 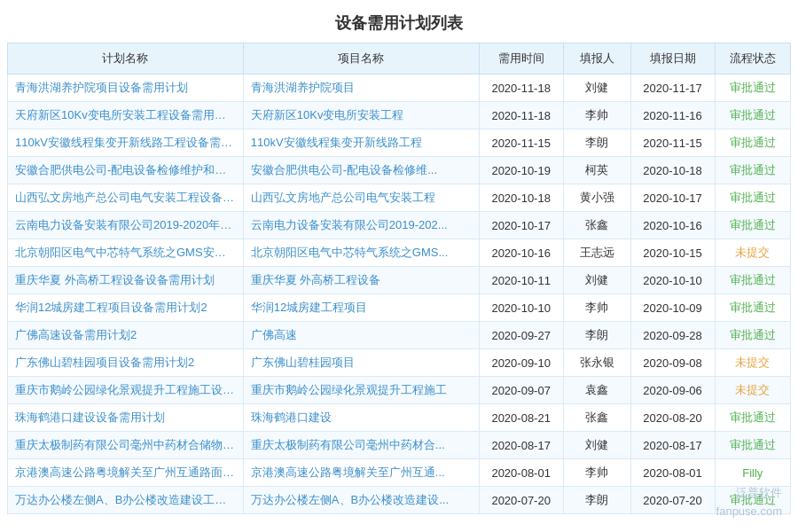 I want to click on project-name-cell: 安徽合肥供电公司-配电设备检修维..., so click(x=361, y=170).